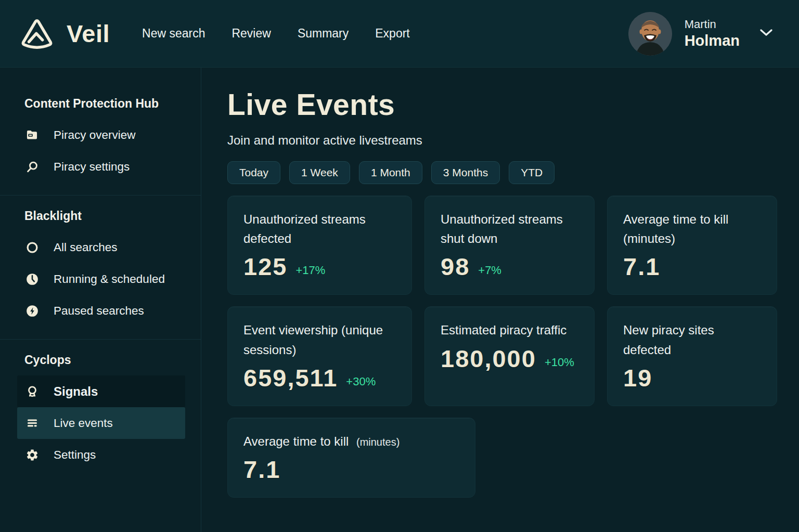  I want to click on top-nav: Veil New search Review Summary Export, so click(400, 34).